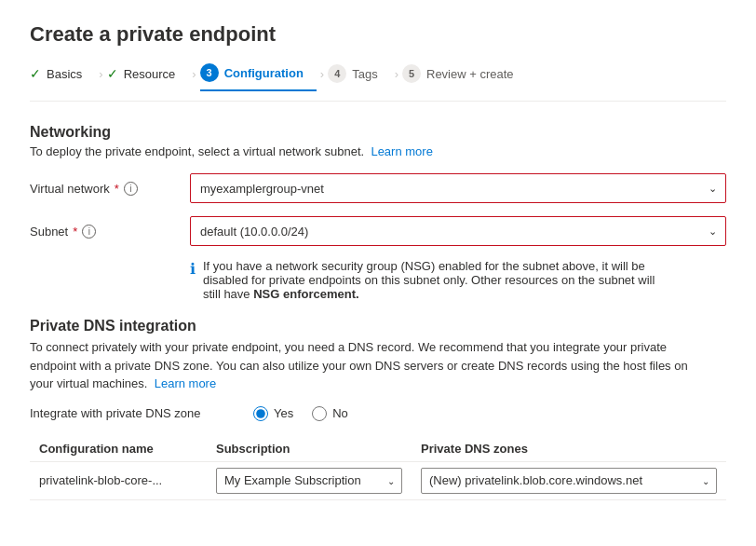 Image resolution: width=756 pixels, height=546 pixels. Describe the element at coordinates (130, 188) in the screenshot. I see `virtual-network-info-icon: i` at that location.